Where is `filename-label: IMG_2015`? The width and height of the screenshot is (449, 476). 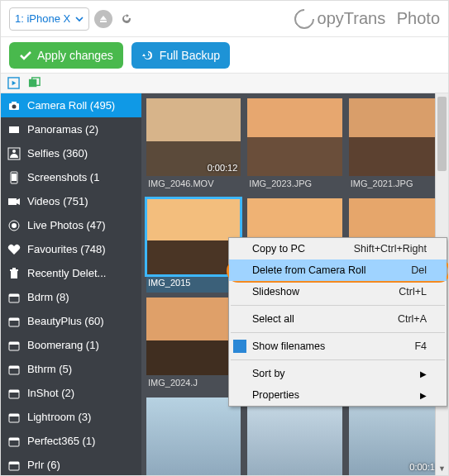 filename-label: IMG_2015 is located at coordinates (193, 284).